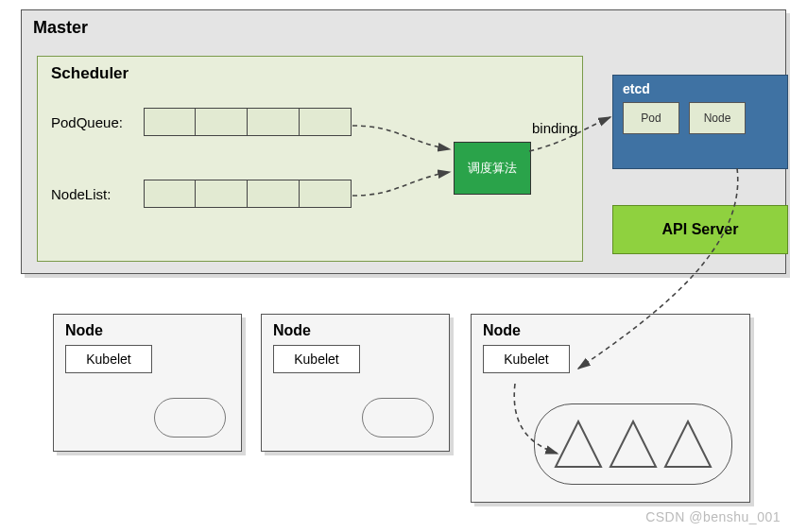 The height and width of the screenshot is (532, 807). What do you see at coordinates (147, 383) in the screenshot?
I see `node-box-1: Node Kubelet` at bounding box center [147, 383].